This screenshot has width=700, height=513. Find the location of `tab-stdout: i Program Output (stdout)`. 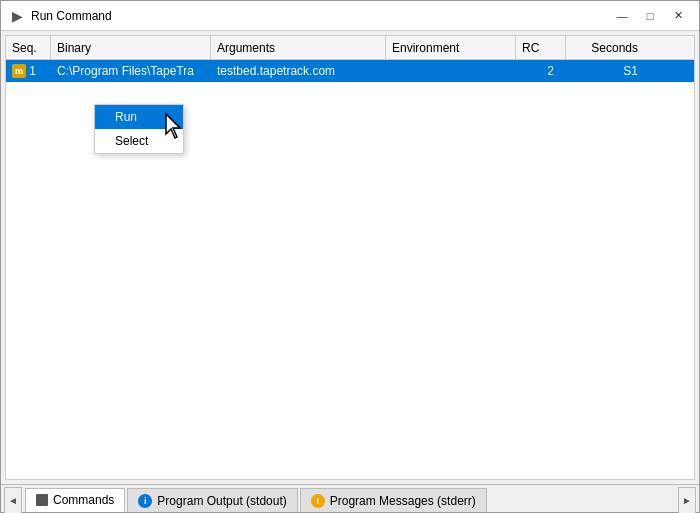

tab-stdout: i Program Output (stdout) is located at coordinates (212, 500).